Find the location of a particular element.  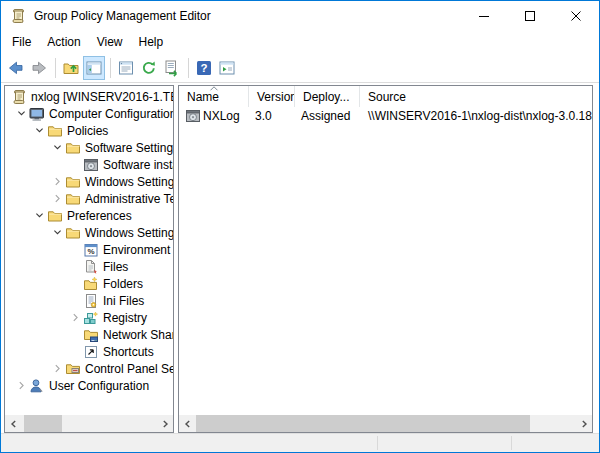

tree-item-registry: Registry is located at coordinates (89, 318).